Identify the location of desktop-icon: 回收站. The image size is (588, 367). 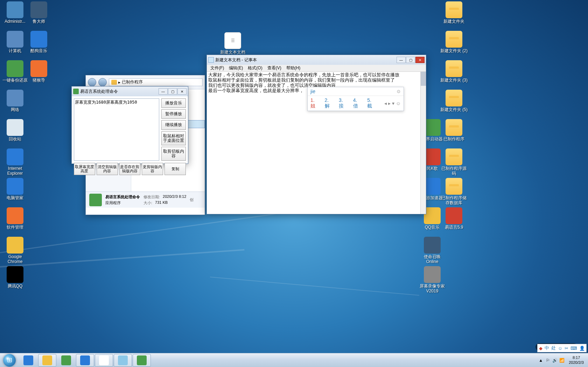
(15, 130).